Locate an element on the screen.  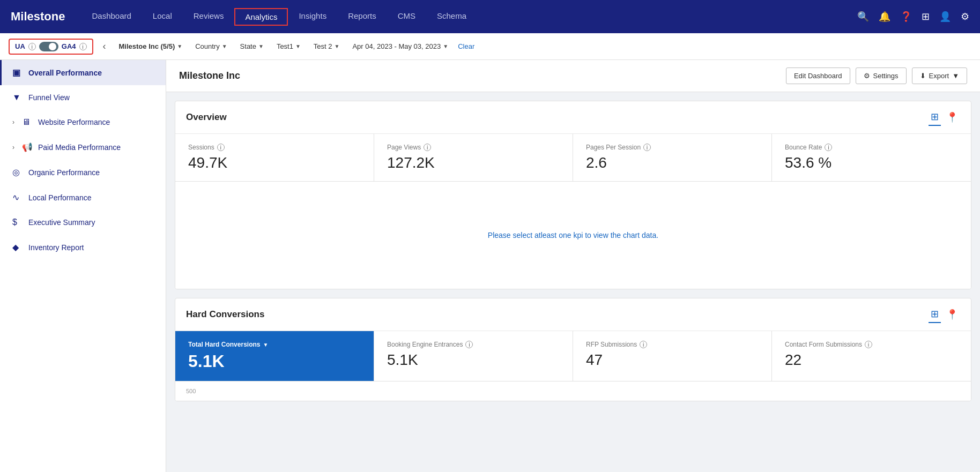
chart-message: Please select atleast one kpi to view th… is located at coordinates (573, 235).